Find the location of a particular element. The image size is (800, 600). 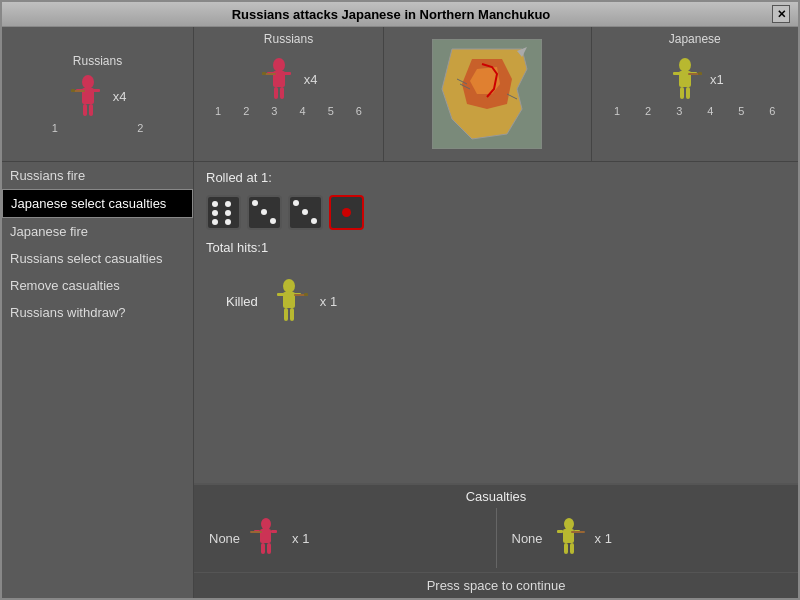

rolled-label: Rolled at 1: is located at coordinates (496, 178).